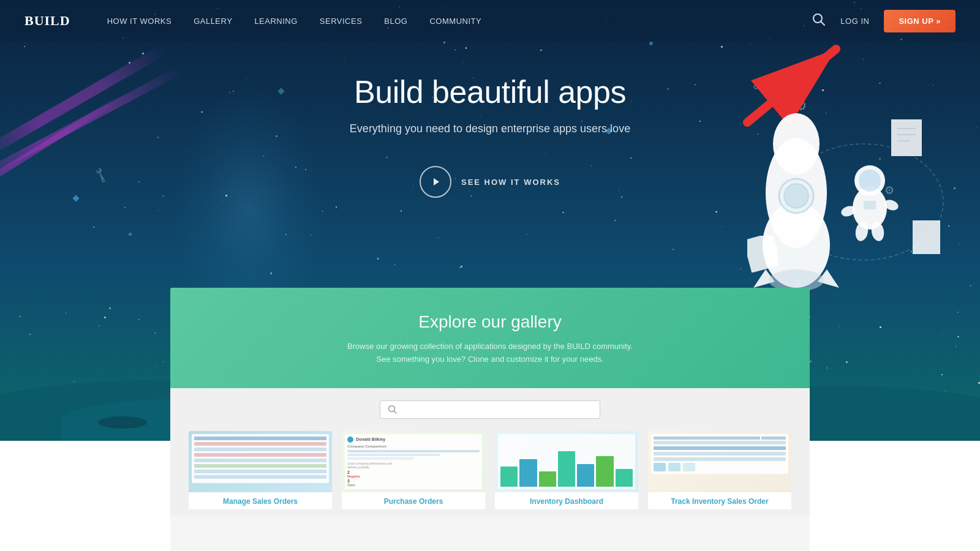 This screenshot has height=551, width=980. Describe the element at coordinates (720, 470) in the screenshot. I see `gallery-card-4: Track Inventory Sales Order` at that location.